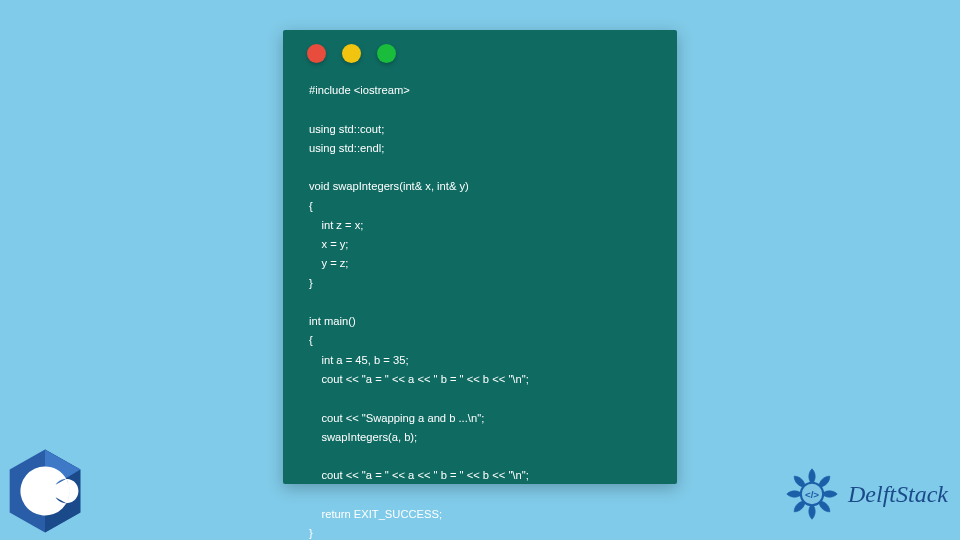 The image size is (960, 540). What do you see at coordinates (45, 491) in the screenshot?
I see `cpp-logo: ++` at bounding box center [45, 491].